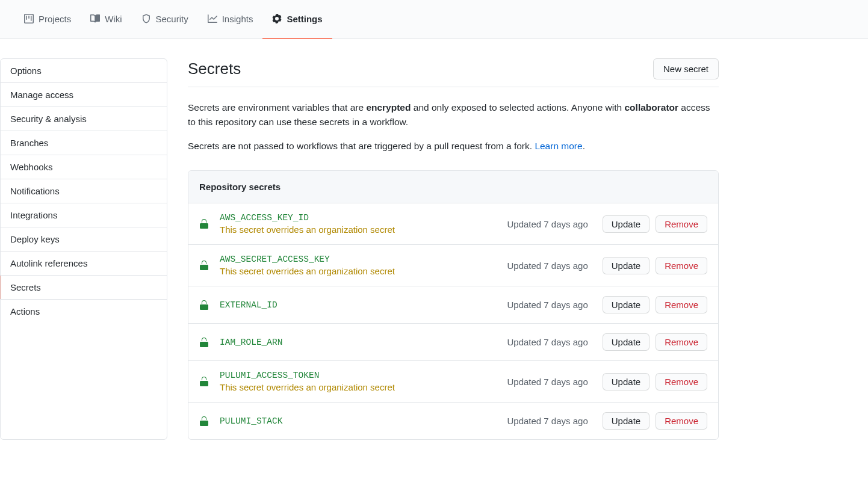  Describe the element at coordinates (364, 259) in the screenshot. I see `secret-name: AWS_SECRET_ACCESS_KEY` at that location.